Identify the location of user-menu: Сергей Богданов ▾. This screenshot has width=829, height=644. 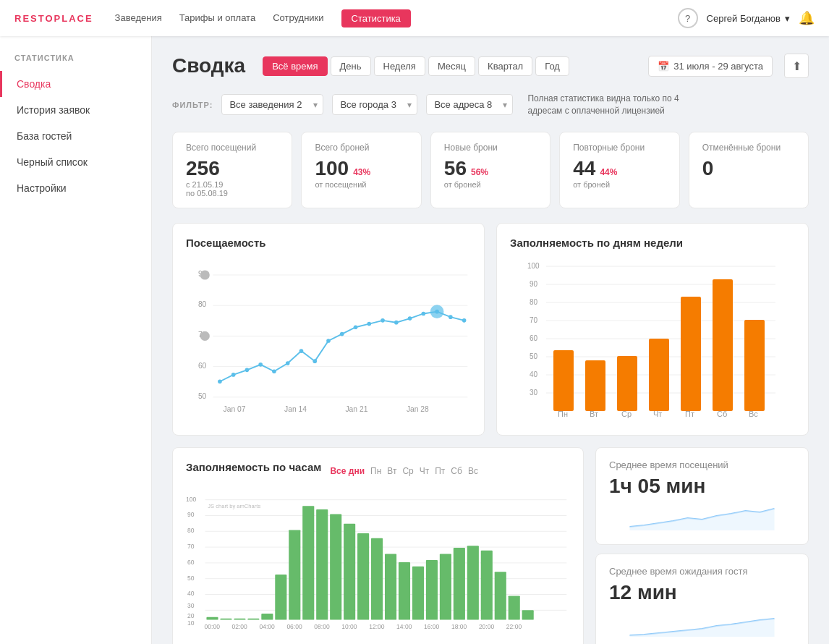
(748, 19).